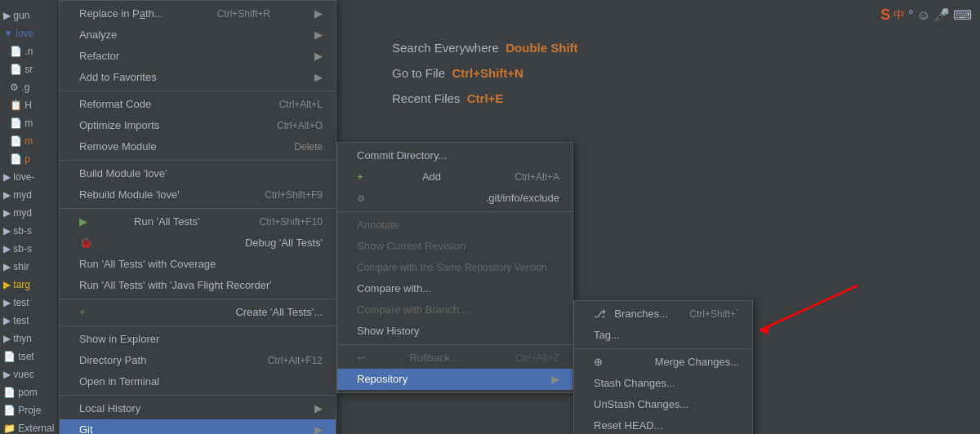 This screenshot has width=980, height=434. I want to click on menu-item-label: Open in Terminal, so click(119, 382).